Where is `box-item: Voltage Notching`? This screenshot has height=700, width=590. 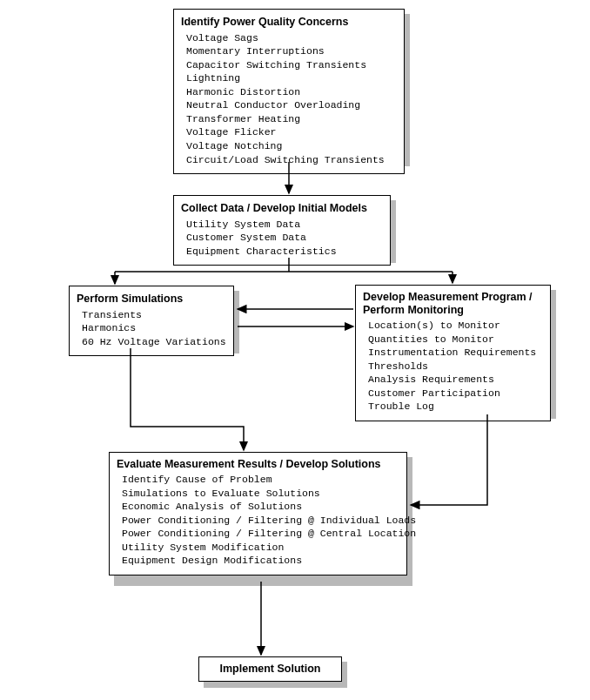 box-item: Voltage Notching is located at coordinates (289, 146).